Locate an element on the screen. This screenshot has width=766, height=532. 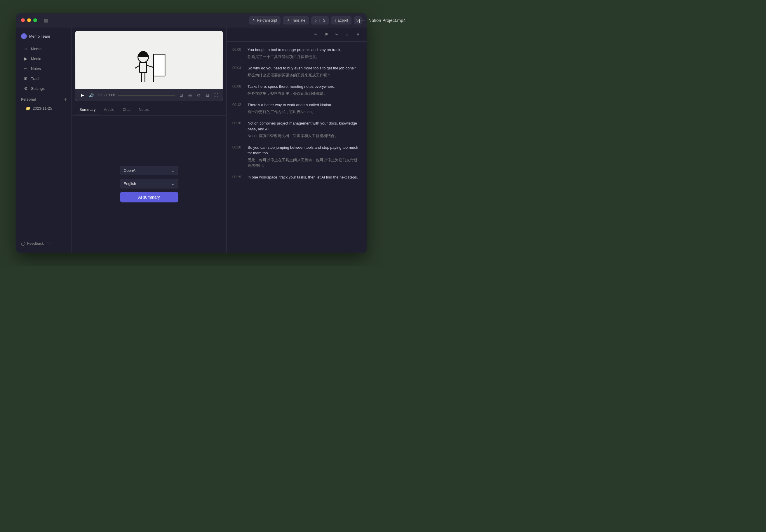
add-folder-button: + is located at coordinates (65, 99).